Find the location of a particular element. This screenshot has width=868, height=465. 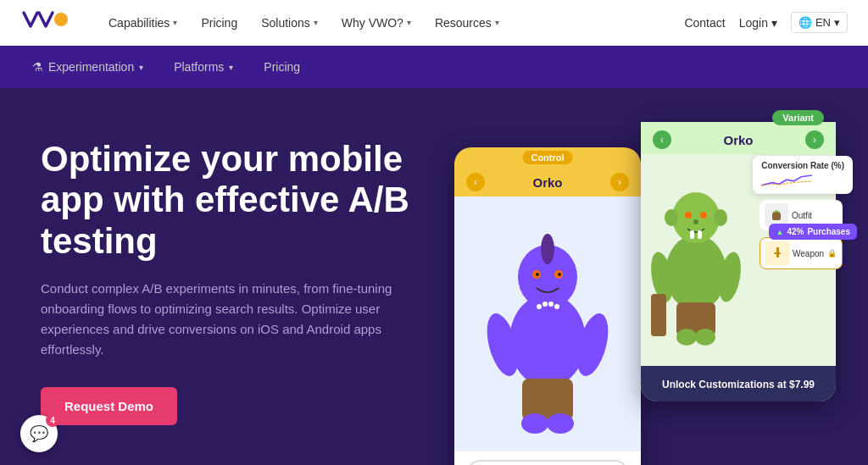

purchases-badge: ▲ 42% Purchases is located at coordinates (813, 232).